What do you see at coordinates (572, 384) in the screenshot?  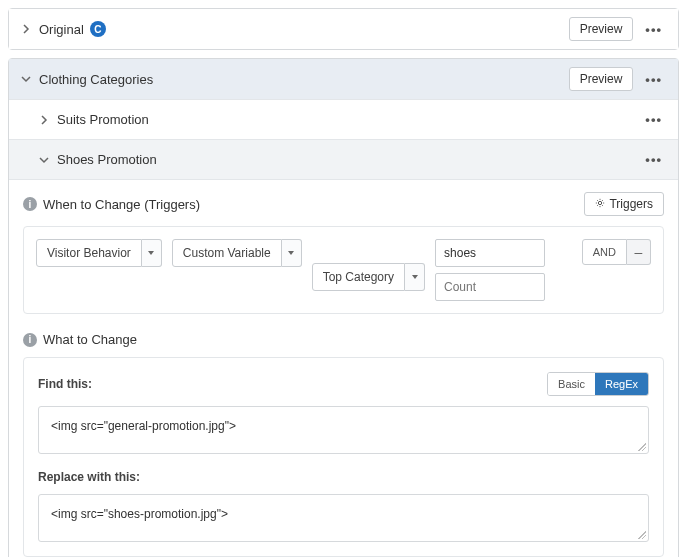 I see `basic-option: Basic` at bounding box center [572, 384].